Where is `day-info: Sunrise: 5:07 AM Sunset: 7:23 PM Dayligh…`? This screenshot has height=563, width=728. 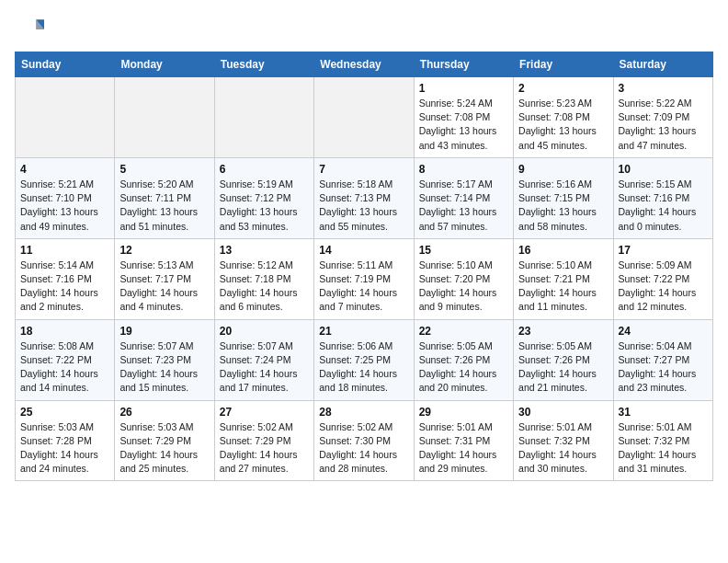 day-info: Sunrise: 5:07 AM Sunset: 7:23 PM Dayligh… is located at coordinates (164, 368).